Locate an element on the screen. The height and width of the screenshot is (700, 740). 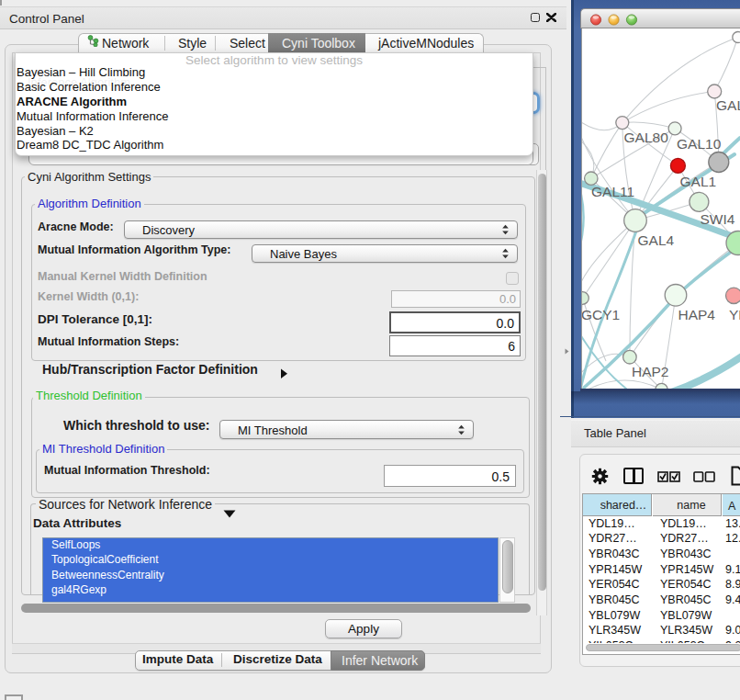
svg-text: YE is located at coordinates (734, 314).